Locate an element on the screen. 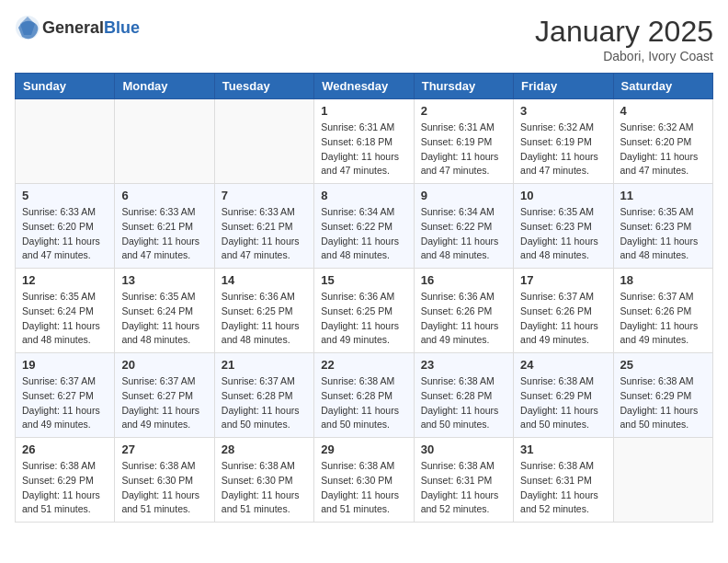  calendar-cell: 5Sunrise: 6:33 AMSunset: 6:20 PMDaylight… is located at coordinates (65, 226).